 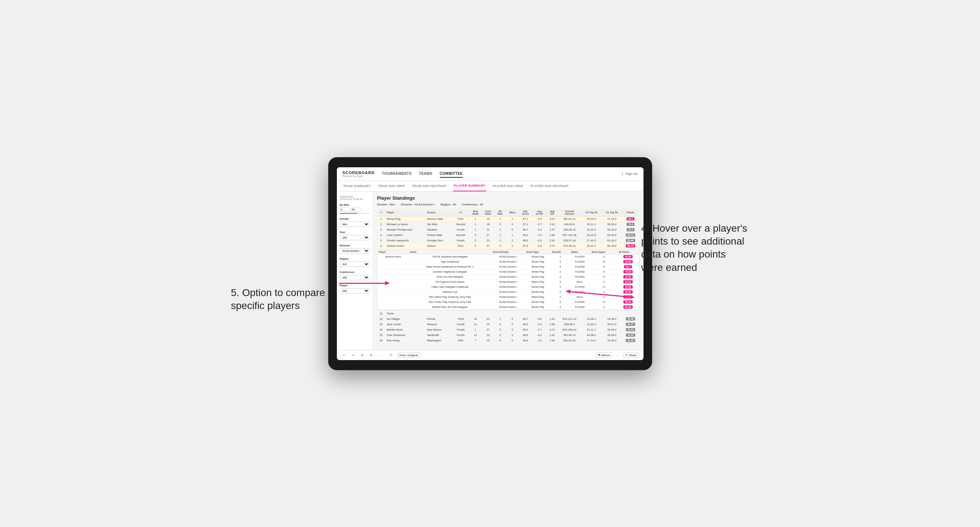 What do you see at coordinates (488, 224) in the screenshot?
I see `cell-conf-rank: 18` at bounding box center [488, 224].